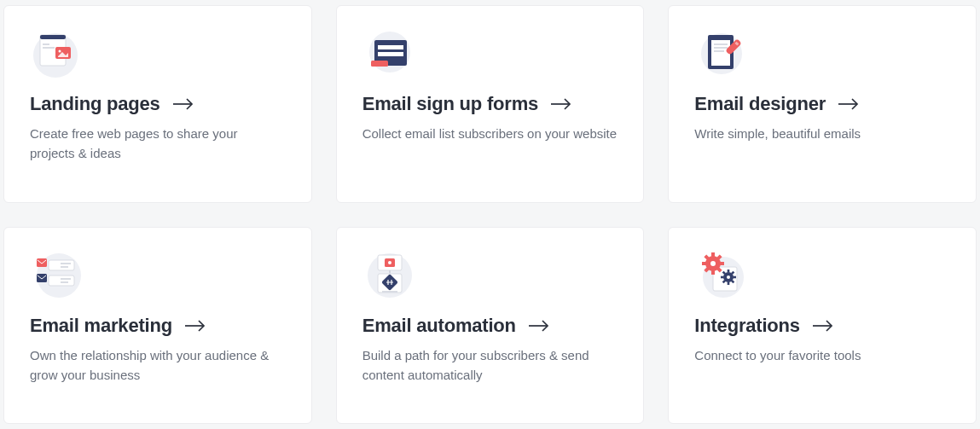 The image size is (980, 429). What do you see at coordinates (159, 326) in the screenshot?
I see `card-title-row: Email marketing` at bounding box center [159, 326].